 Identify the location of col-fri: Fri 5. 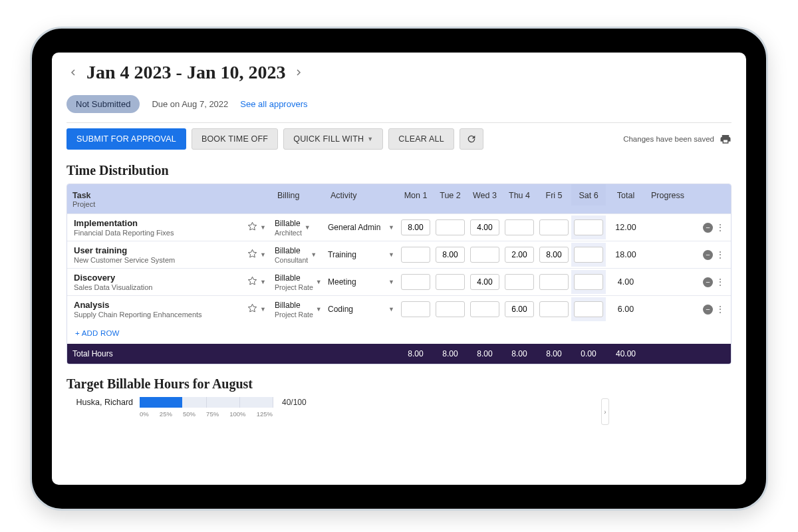
(554, 195).